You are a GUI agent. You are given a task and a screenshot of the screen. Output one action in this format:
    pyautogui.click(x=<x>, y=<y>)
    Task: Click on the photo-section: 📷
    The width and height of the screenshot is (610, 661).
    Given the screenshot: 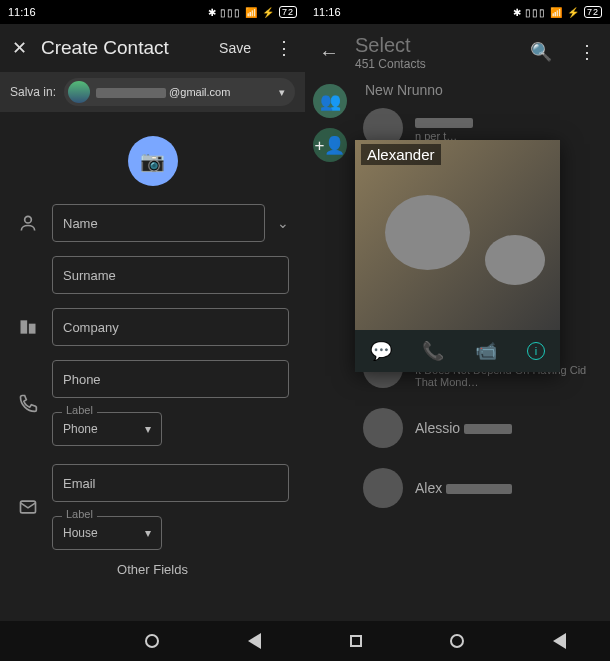 What is the action you would take?
    pyautogui.click(x=152, y=158)
    